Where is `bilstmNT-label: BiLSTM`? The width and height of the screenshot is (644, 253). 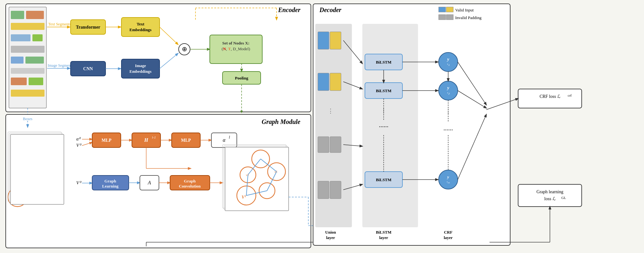 bilstmNT-label: BiLSTM is located at coordinates (383, 180).